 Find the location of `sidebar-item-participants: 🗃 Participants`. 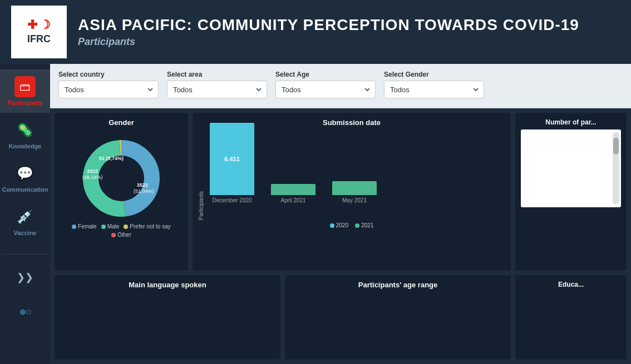

sidebar-item-participants: 🗃 Participants is located at coordinates (25, 91).